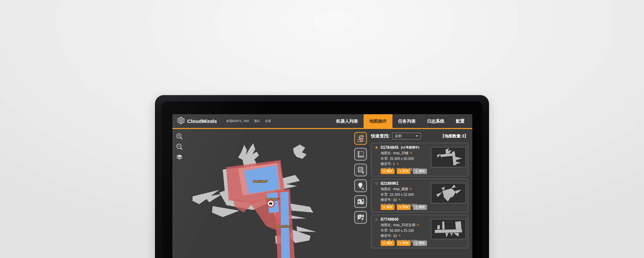 This screenshot has width=644, height=258. I want to click on chevron-down-icon, so click(417, 136).